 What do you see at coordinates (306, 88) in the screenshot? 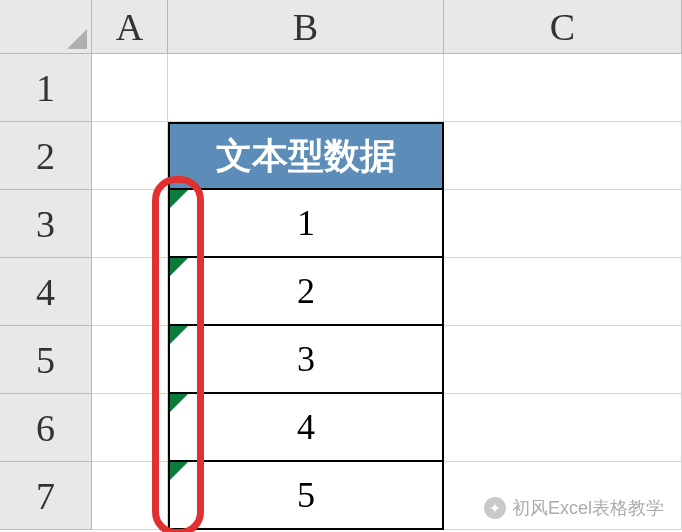
I see `cell-b1` at bounding box center [306, 88].